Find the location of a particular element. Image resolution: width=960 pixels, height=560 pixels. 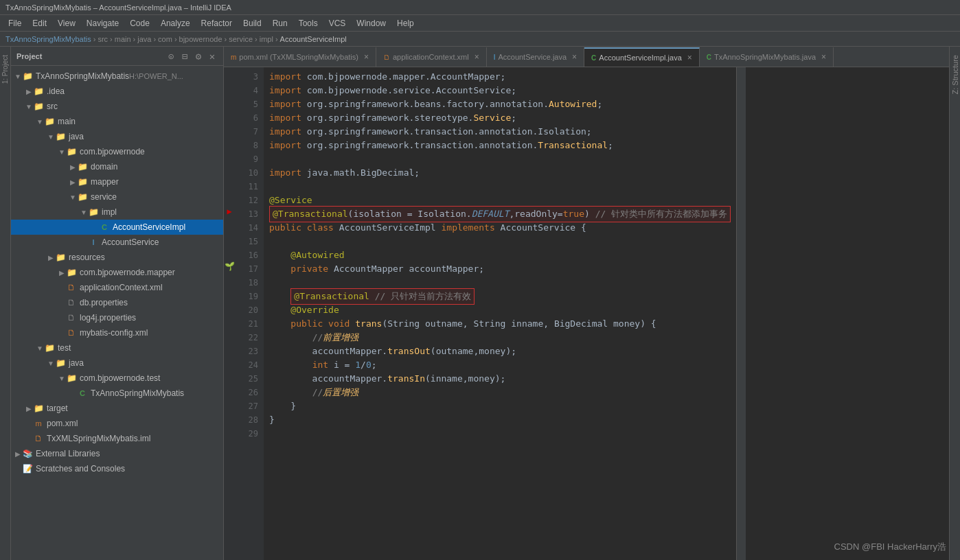

linenum-26: 26 is located at coordinates (250, 393).